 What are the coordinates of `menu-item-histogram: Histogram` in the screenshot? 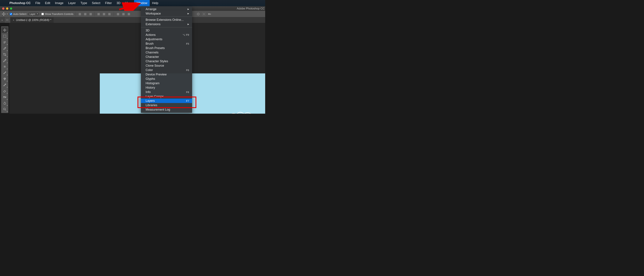 It's located at (166, 83).